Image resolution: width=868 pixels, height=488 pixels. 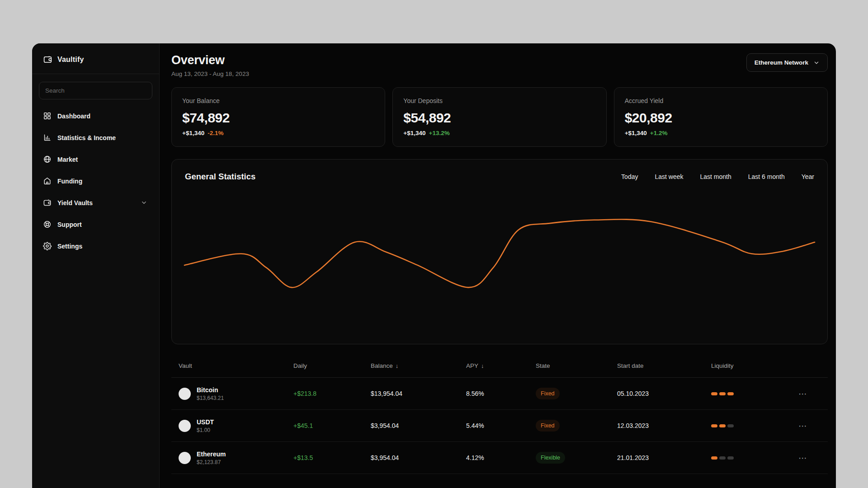 I want to click on vault-name: Bitcoin, so click(x=210, y=390).